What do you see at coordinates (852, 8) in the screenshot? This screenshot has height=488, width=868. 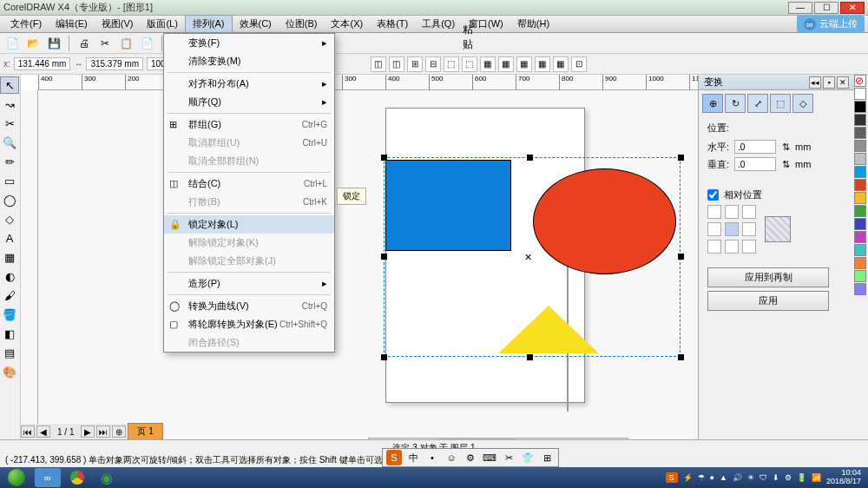 I see `close-button: ✕` at bounding box center [852, 8].